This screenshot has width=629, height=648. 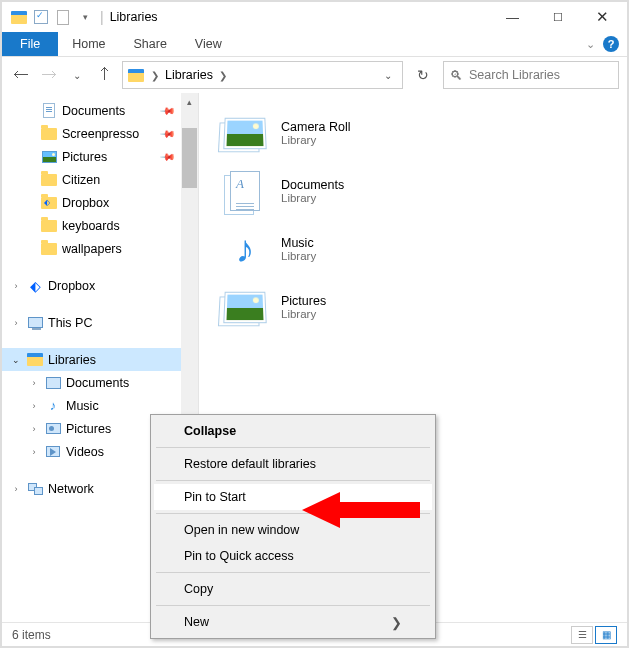 I want to click on tree-label: Documents, so click(x=98, y=383).